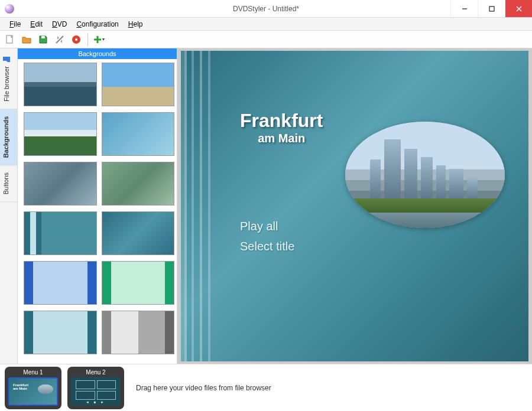 The height and width of the screenshot is (411, 532). Describe the element at coordinates (27, 40) in the screenshot. I see `open-project-button` at that location.